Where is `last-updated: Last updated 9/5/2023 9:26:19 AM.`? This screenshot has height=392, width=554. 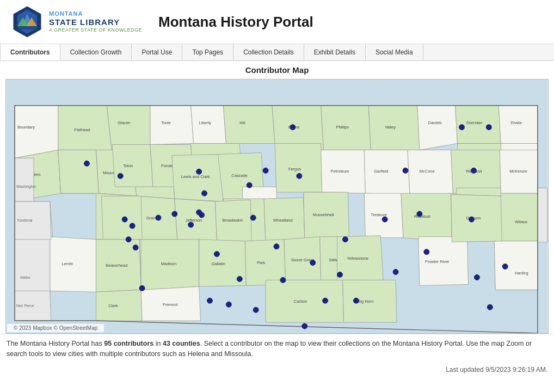
last-updated: Last updated 9/5/2023 9:26:19 AM. is located at coordinates (277, 371).